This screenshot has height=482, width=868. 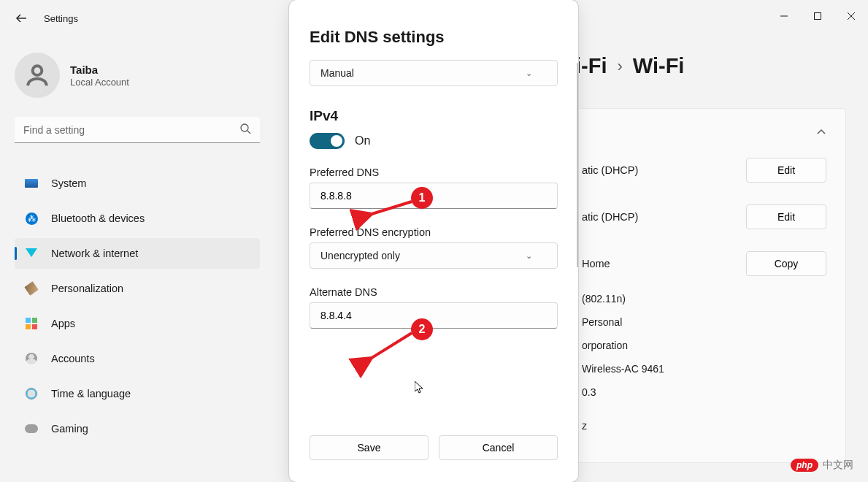 What do you see at coordinates (784, 16) in the screenshot?
I see `minimize-button` at bounding box center [784, 16].